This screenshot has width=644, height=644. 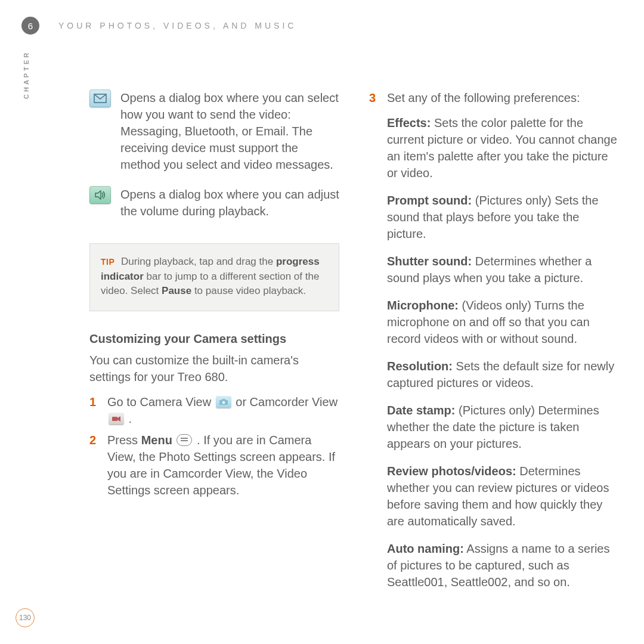 I want to click on section-heading: Customizing your Camera settings, so click(x=215, y=339).